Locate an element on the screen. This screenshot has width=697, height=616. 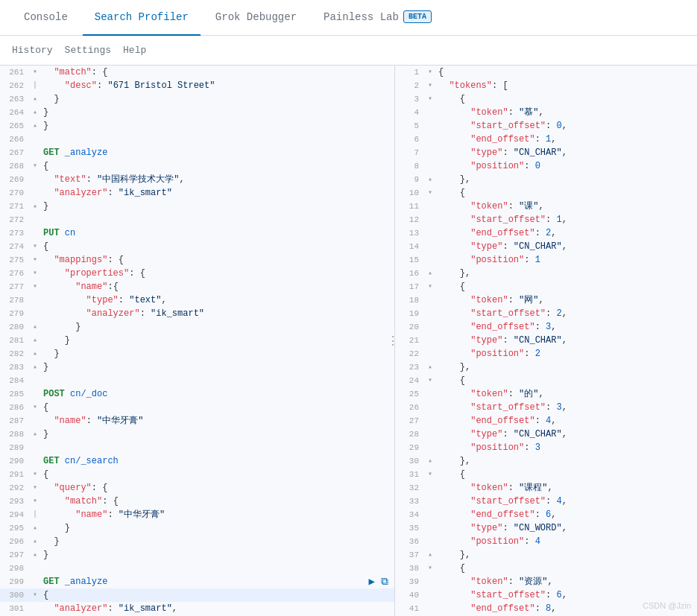
table-row: 285POST cn/_doc is located at coordinates (197, 394).